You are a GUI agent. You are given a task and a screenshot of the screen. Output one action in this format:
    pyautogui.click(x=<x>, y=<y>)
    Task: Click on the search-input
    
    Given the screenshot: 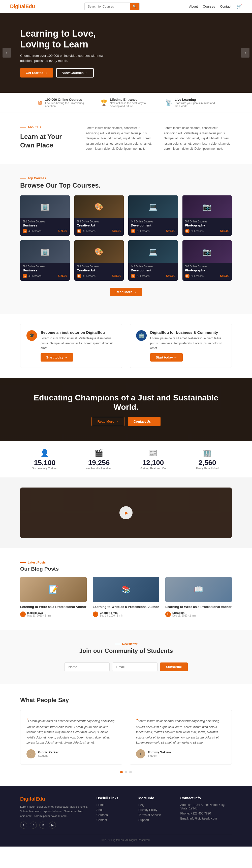 What is the action you would take?
    pyautogui.click(x=107, y=7)
    